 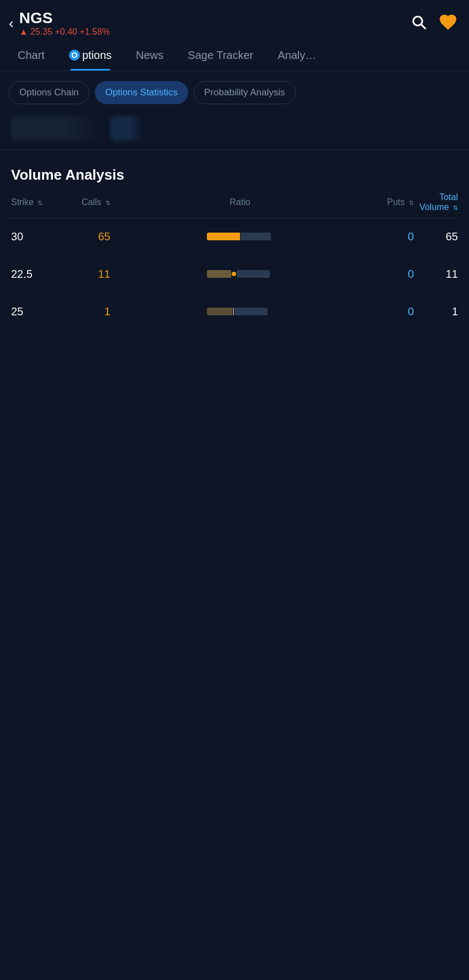 What do you see at coordinates (86, 237) in the screenshot?
I see `cell-calls-1: 65` at bounding box center [86, 237].